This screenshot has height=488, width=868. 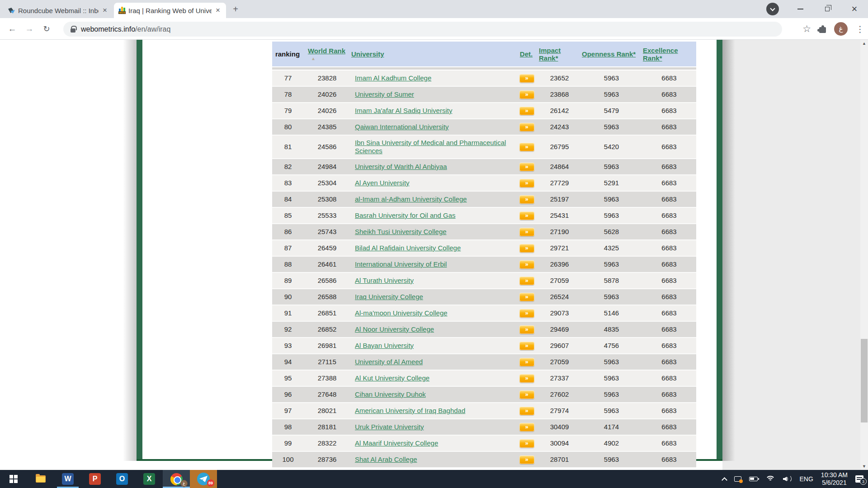 What do you see at coordinates (394, 329) in the screenshot?
I see `university-link: Al Noor University College` at bounding box center [394, 329].